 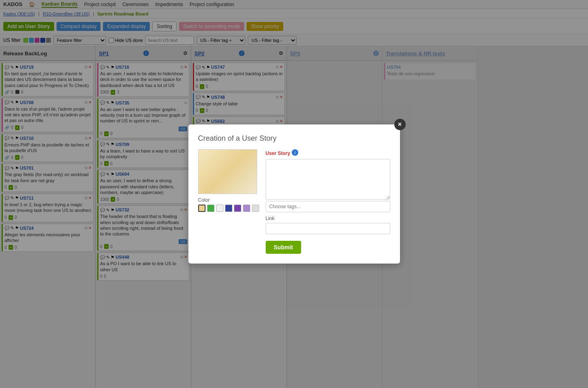 I want to click on swatch-light-gray, so click(x=256, y=208).